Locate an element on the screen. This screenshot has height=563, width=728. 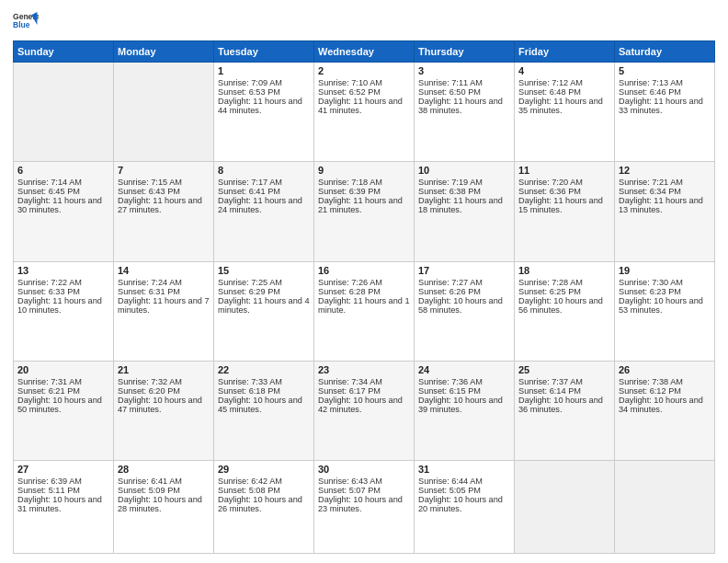
daylight-label: Daylight: 10 hours and 36 minutes. is located at coordinates (561, 405).